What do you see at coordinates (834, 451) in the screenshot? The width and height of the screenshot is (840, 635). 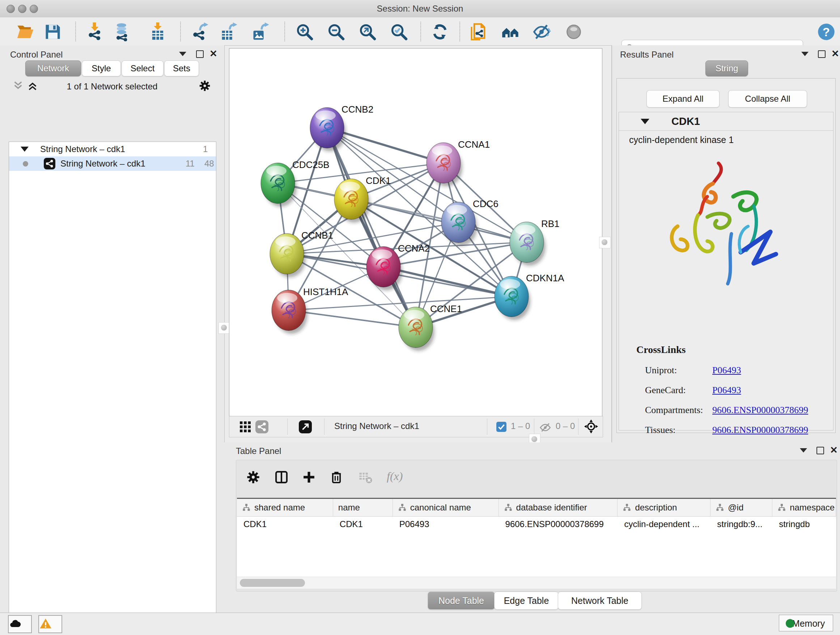 I see `close-table-panel-icon: ✕` at bounding box center [834, 451].